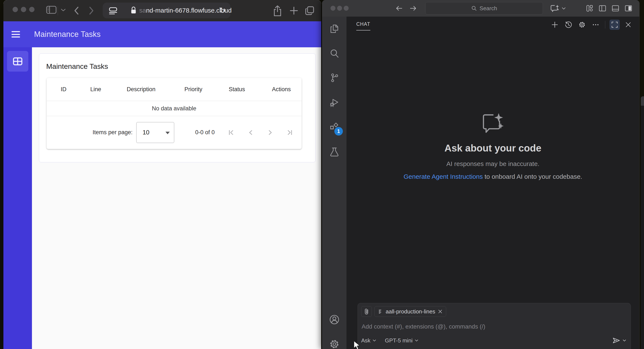 The height and width of the screenshot is (349, 644). What do you see at coordinates (369, 341) in the screenshot?
I see `mode-picker: Ask` at bounding box center [369, 341].